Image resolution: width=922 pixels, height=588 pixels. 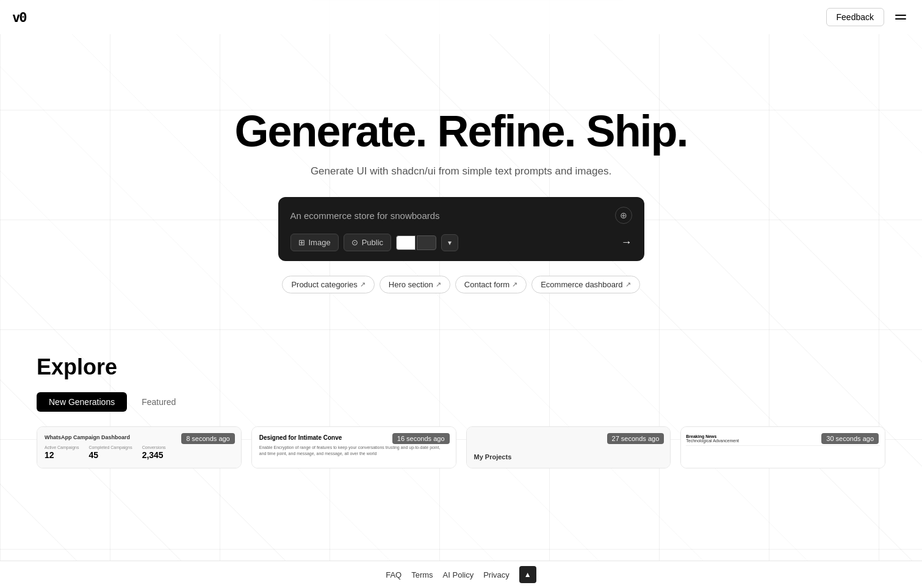 I want to click on image-label: Image, so click(x=320, y=243).